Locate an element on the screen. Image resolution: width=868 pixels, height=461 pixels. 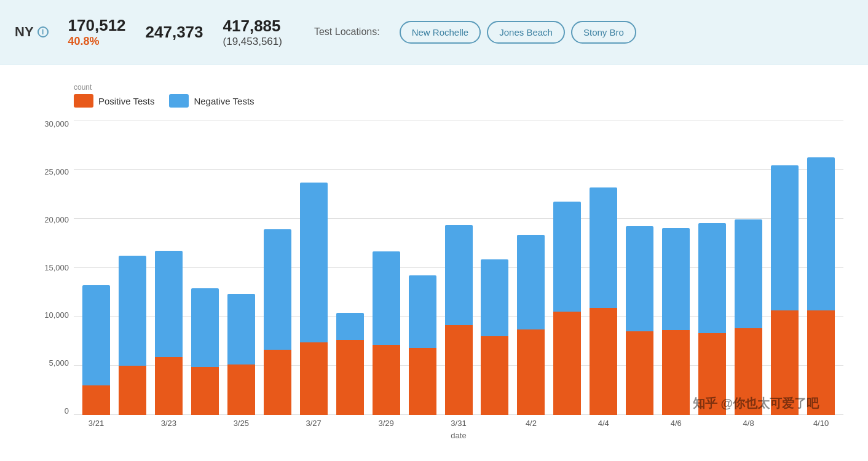
watermark: 知乎 @你也太可爱了吧 is located at coordinates (756, 403).